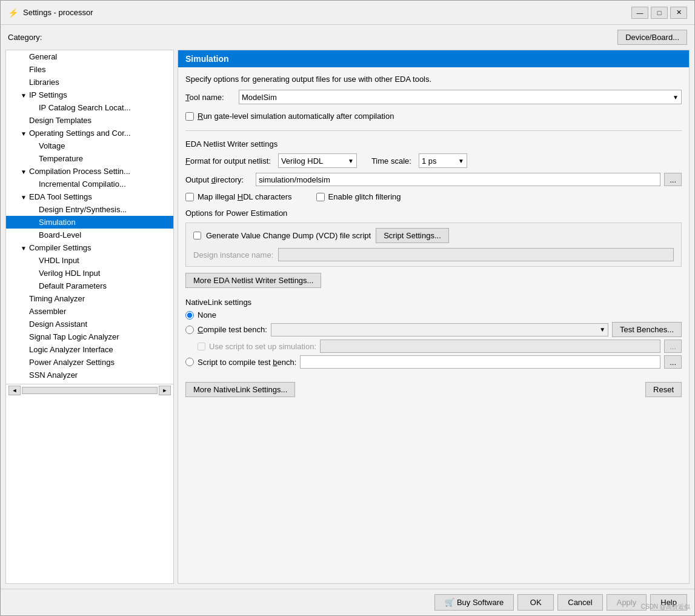 Image resolution: width=695 pixels, height=616 pixels. I want to click on sidebar-item-design-templates: Design Templates, so click(90, 120).